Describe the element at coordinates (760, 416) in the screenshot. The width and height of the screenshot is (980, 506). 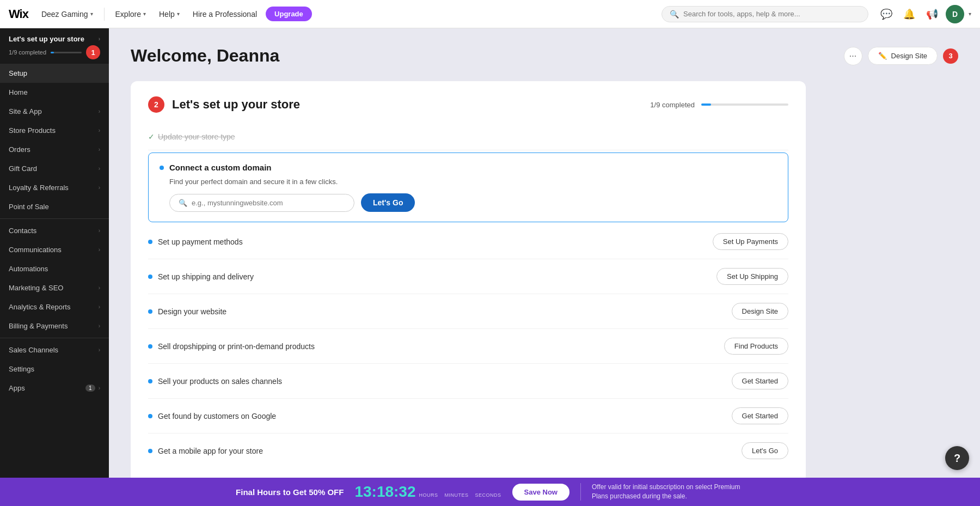
I see `get-started-google-button: Get Started` at that location.